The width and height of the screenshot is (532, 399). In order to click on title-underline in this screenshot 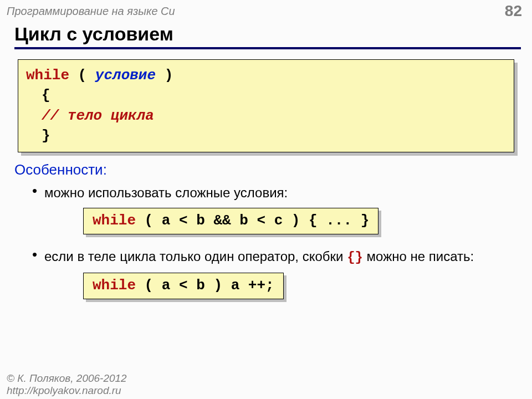, I will do `click(268, 48)`.